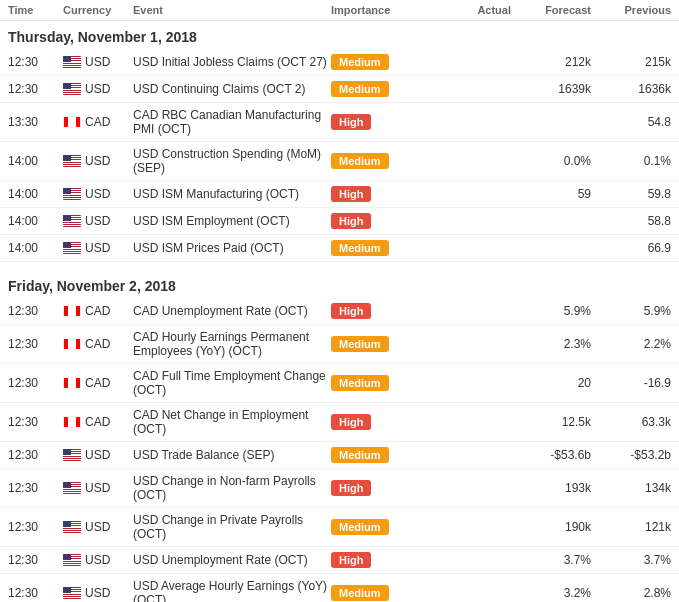 Image resolution: width=679 pixels, height=602 pixels. What do you see at coordinates (232, 10) in the screenshot?
I see `event-header: Event` at bounding box center [232, 10].